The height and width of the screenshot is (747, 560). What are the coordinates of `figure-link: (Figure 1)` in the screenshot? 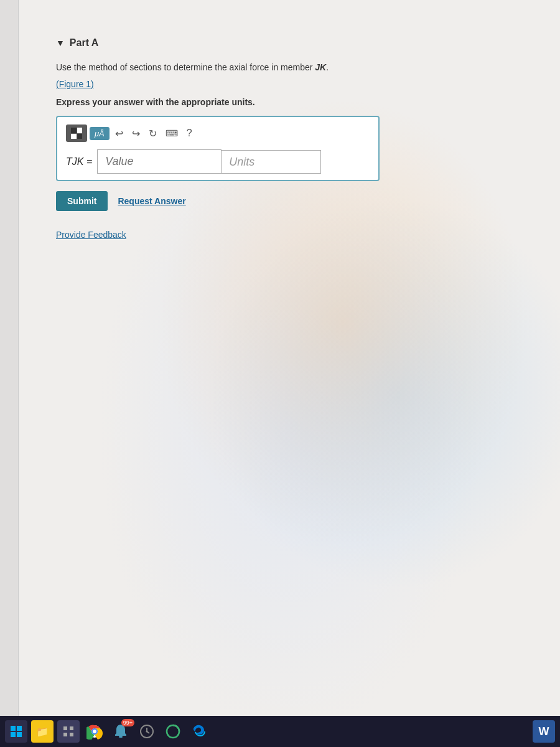 It's located at (75, 84).